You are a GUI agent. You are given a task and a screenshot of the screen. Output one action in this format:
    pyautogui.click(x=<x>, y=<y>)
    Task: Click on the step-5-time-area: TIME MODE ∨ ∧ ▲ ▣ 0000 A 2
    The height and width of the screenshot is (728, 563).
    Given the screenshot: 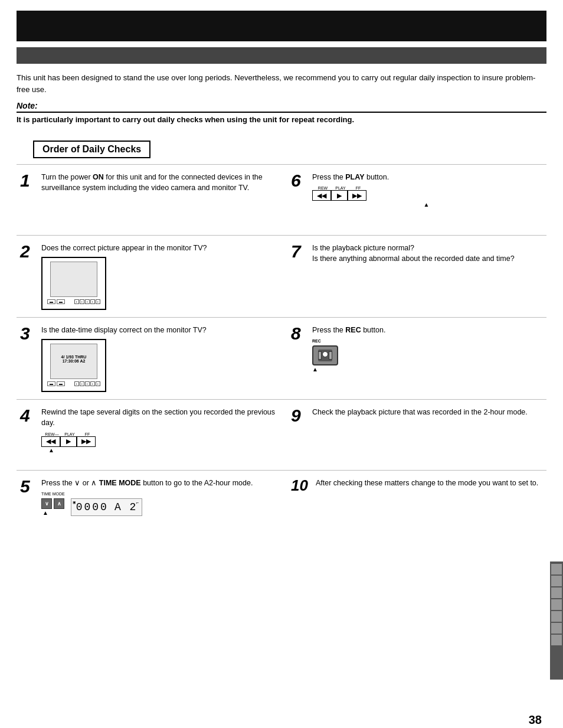 What is the action you would take?
    pyautogui.click(x=158, y=504)
    